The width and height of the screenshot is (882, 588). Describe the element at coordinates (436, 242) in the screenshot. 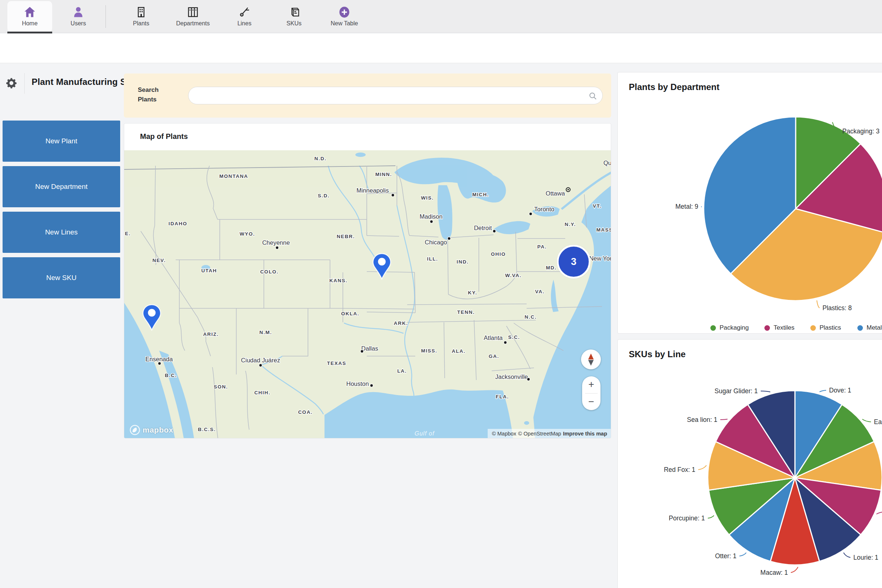

I see `map-city-label: Chicago` at that location.